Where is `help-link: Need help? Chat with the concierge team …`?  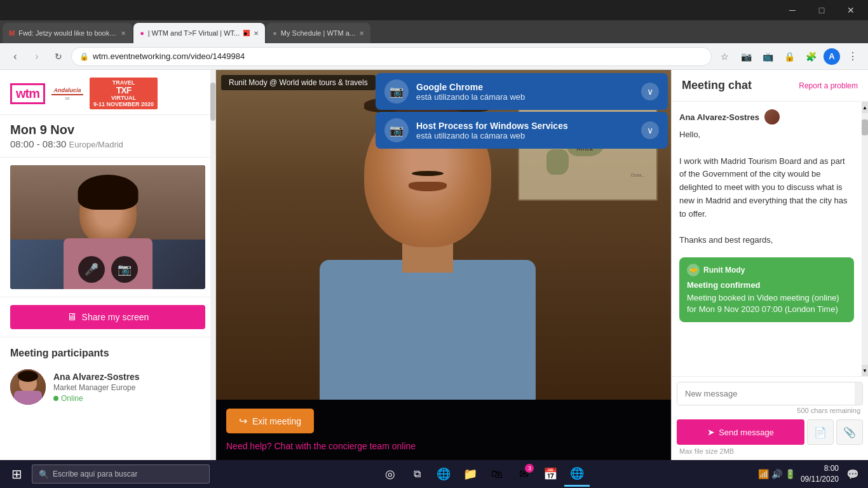
help-link: Need help? Chat with the concierge team … is located at coordinates (444, 446).